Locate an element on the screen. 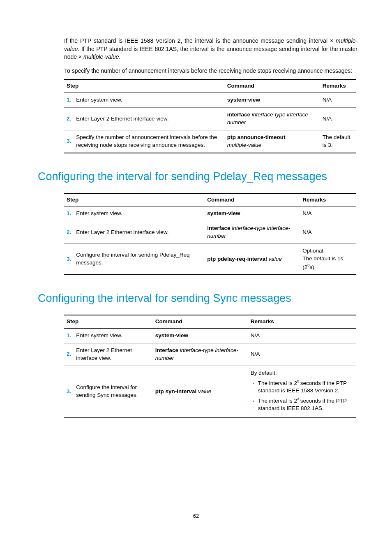 The height and width of the screenshot is (533, 392). superscript: 0 is located at coordinates (299, 381).